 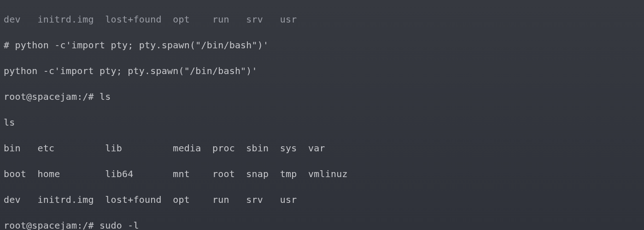 What do you see at coordinates (322, 19) in the screenshot?
I see `output-line: dev initrd.img lost+found opt run srv us…` at bounding box center [322, 19].